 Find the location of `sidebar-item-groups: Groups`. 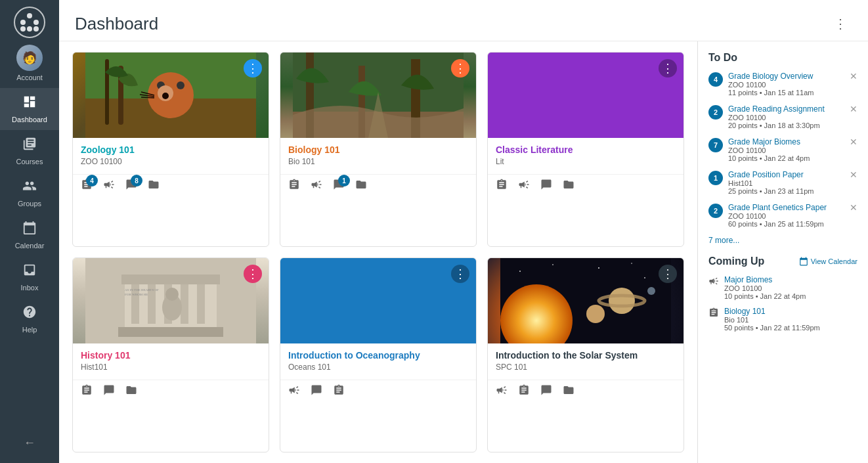

sidebar-item-groups: Groups is located at coordinates (30, 193).